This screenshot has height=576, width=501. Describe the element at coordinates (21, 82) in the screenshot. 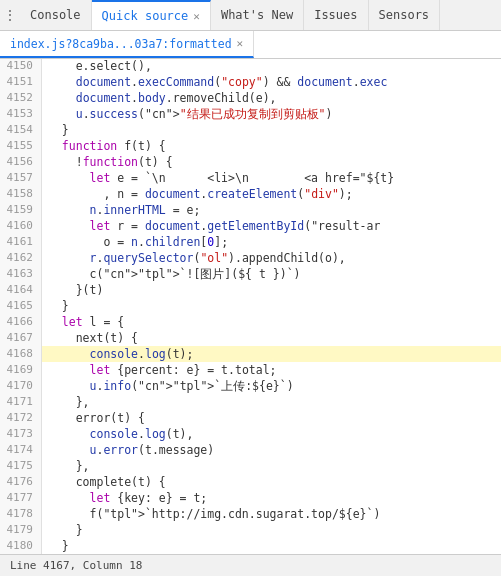

I see `line-number: 4151` at that location.